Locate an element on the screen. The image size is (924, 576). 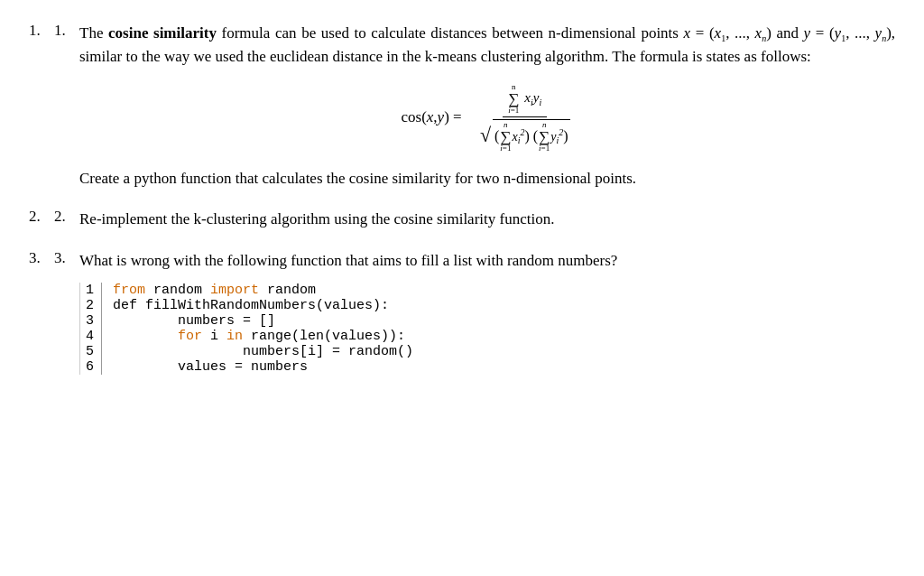
code-line-6: 6 values = numbers is located at coordinates (487, 367).